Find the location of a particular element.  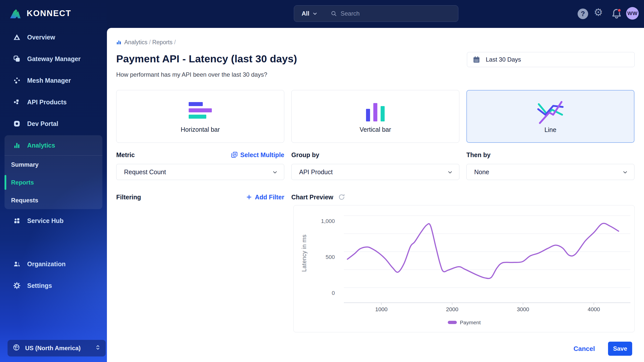

svg-text: 3000 is located at coordinates (523, 309).